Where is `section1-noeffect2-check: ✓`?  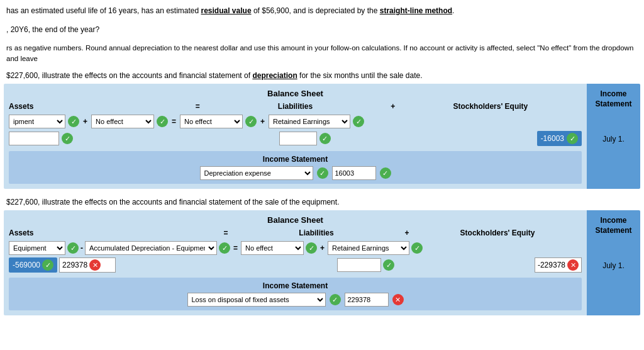 section1-noeffect2-check: ✓ is located at coordinates (251, 121).